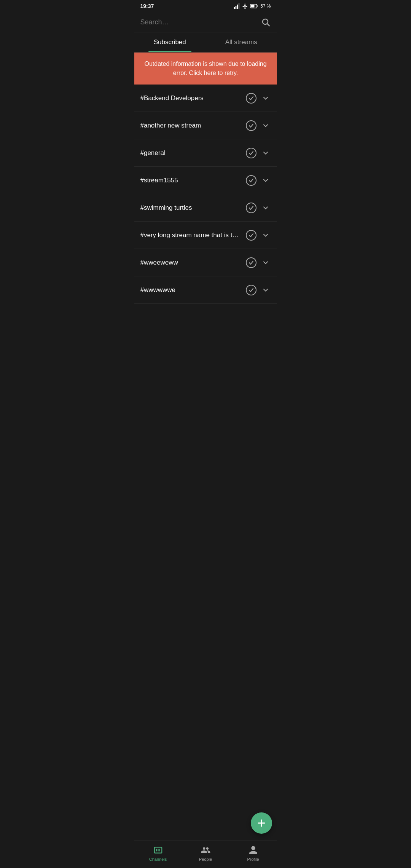  What do you see at coordinates (252, 6) in the screenshot?
I see `status-right: 57 %` at bounding box center [252, 6].